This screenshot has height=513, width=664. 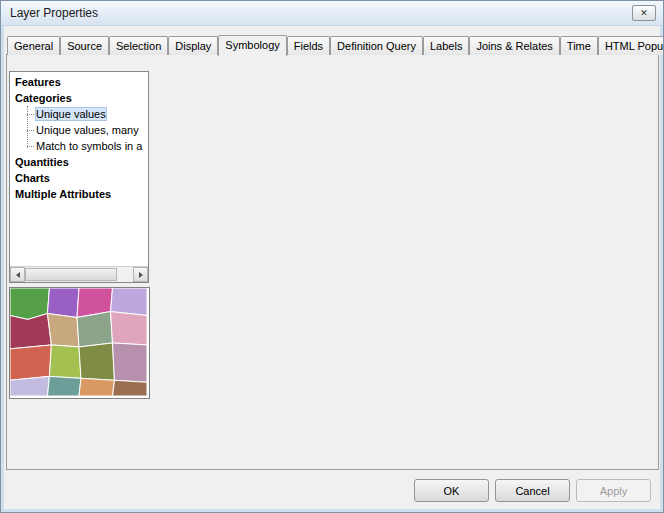 I want to click on show-tree: Features Categories Unique values Unique…, so click(x=79, y=177).